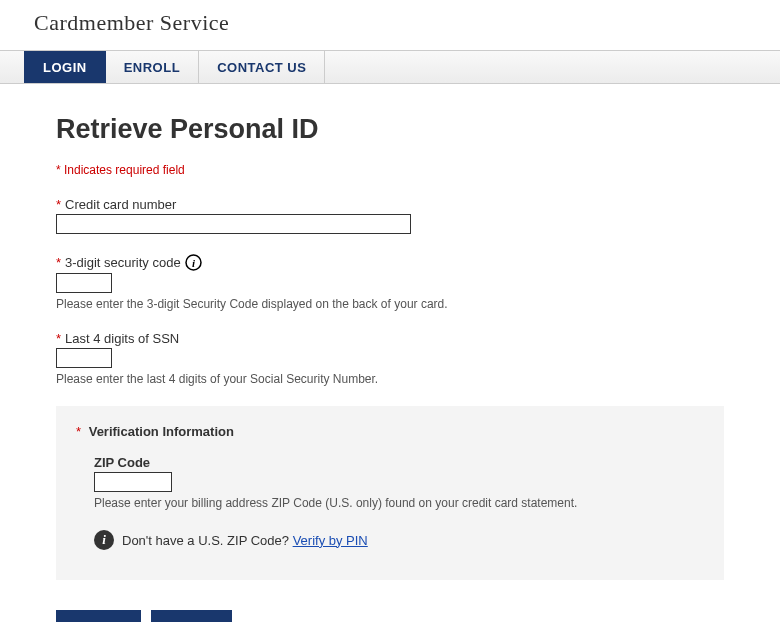  Describe the element at coordinates (98, 616) in the screenshot. I see `cancel-button: CANCEL` at that location.